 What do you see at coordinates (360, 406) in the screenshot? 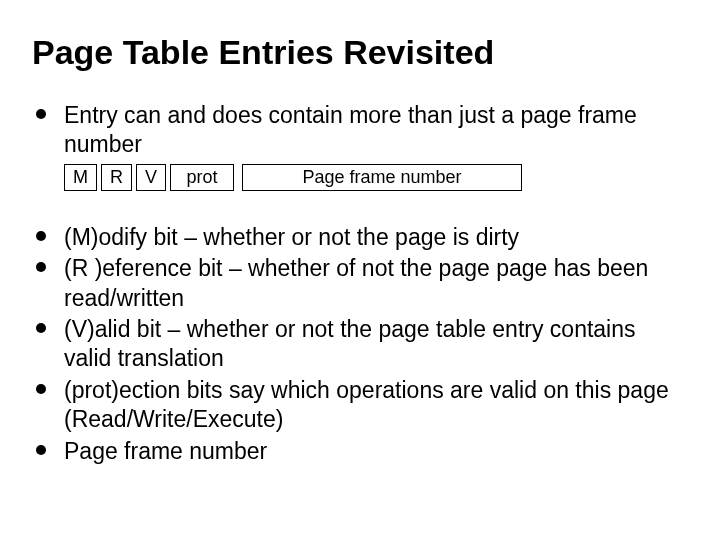
I see `bullet-protection: (prot)ection bits say which operations a…` at bounding box center [360, 406].